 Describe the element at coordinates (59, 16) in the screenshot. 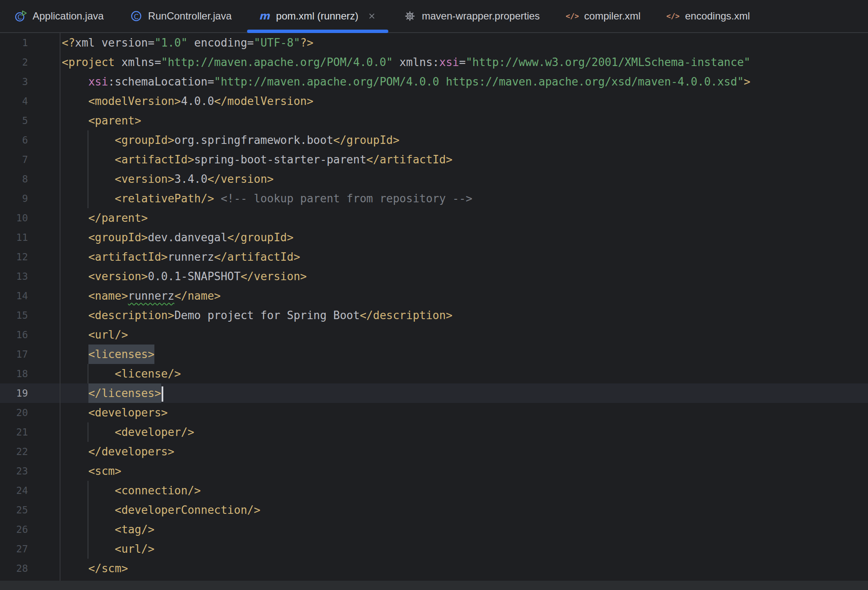

I see `tab-application-java: CApplication.java` at that location.